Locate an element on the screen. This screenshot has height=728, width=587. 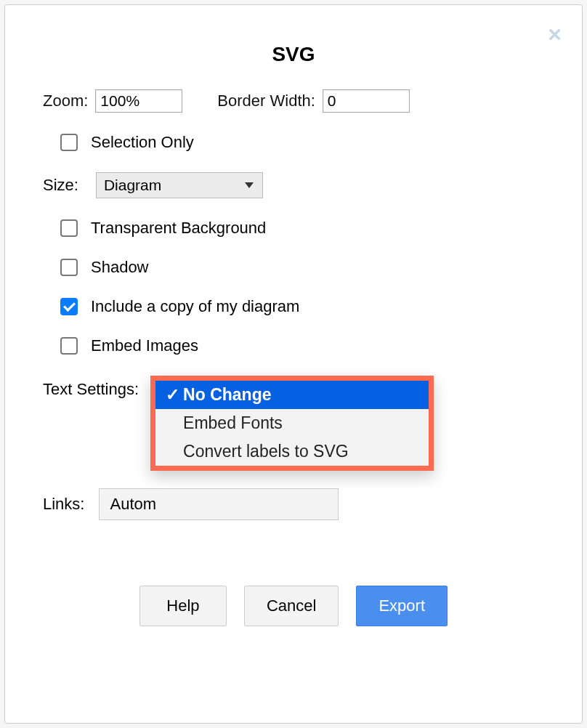
size-label: Size: is located at coordinates (61, 185).